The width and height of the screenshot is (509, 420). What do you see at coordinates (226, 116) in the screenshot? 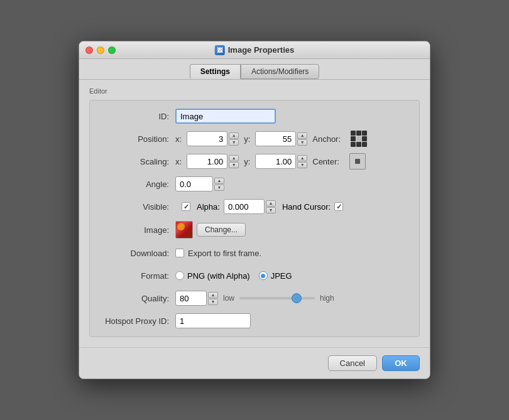
I see `id-input` at bounding box center [226, 116].